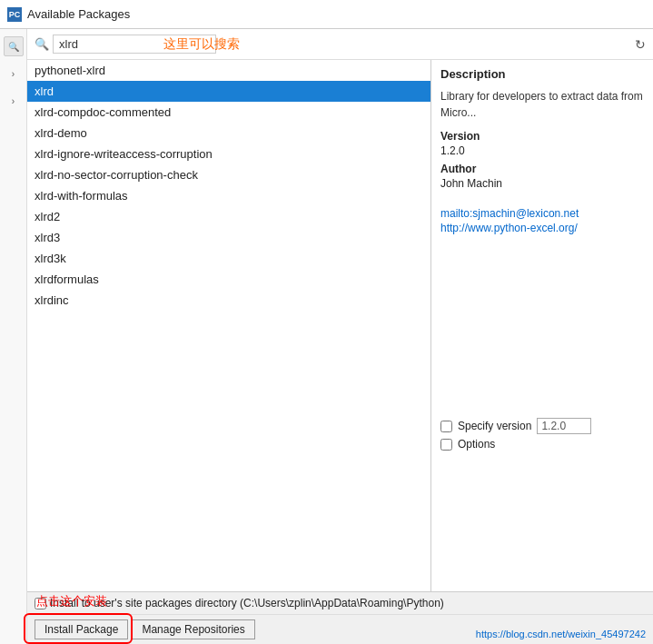 This screenshot has width=653, height=644. Describe the element at coordinates (447, 427) in the screenshot. I see `specify-version-checkbox` at that location.